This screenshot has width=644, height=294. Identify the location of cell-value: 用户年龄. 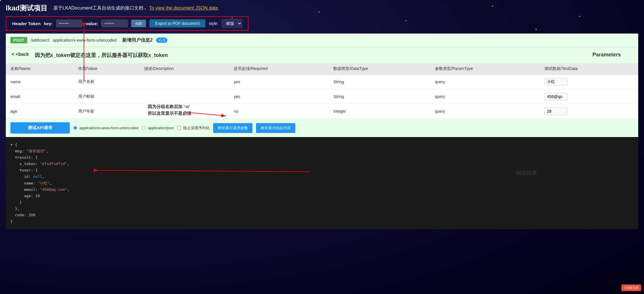
(107, 112).